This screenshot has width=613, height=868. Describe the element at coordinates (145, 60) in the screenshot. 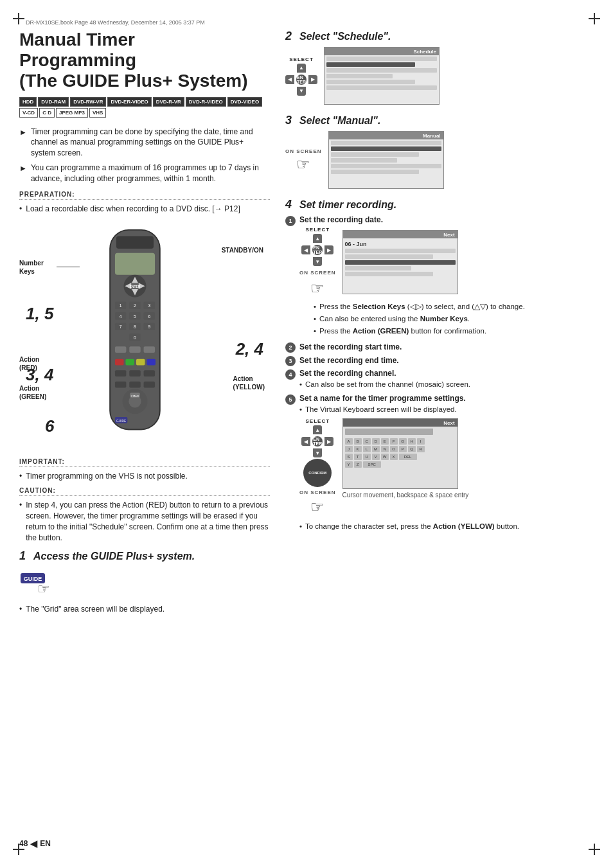

I see `page-title: Manual Timer Programming (The GUIDE Plus…` at that location.